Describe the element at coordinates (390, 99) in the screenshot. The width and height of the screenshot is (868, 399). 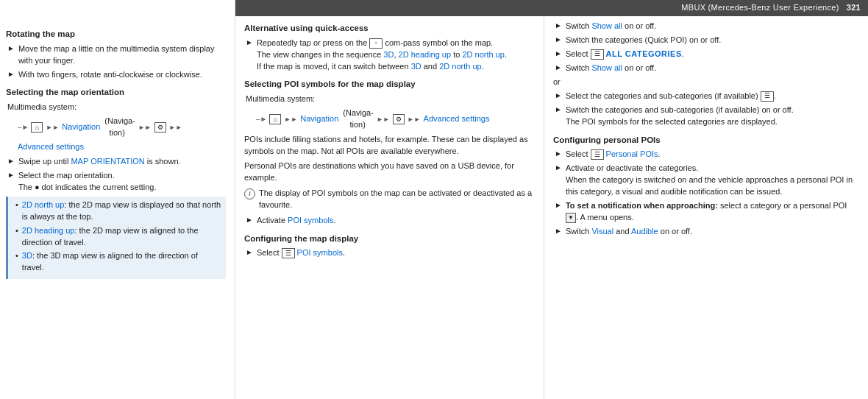
I see `multimedia-label-2: Multimedia system:` at that location.